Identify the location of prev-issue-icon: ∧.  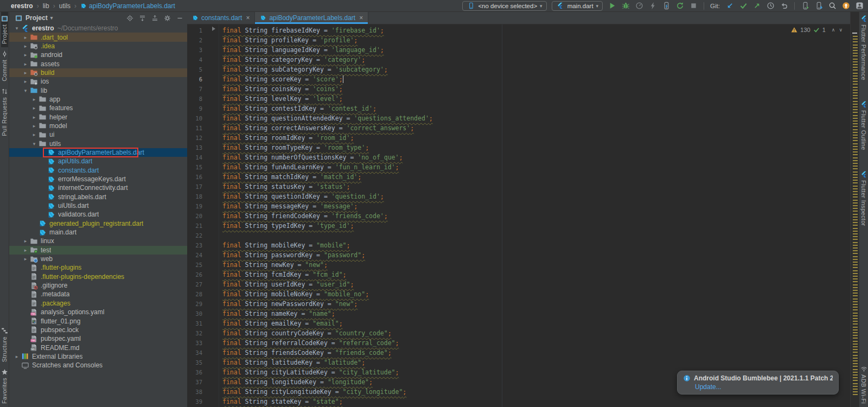
(833, 30).